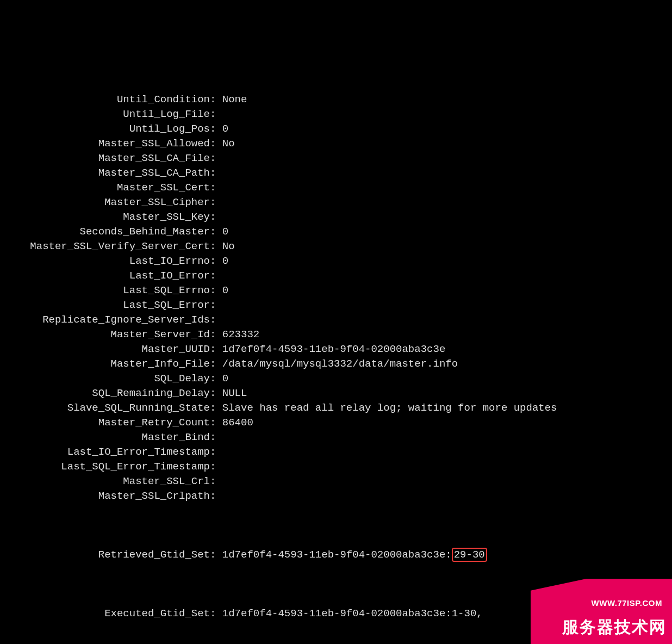 This screenshot has height=644, width=672. Describe the element at coordinates (336, 202) in the screenshot. I see `status-row: Master_SSL_Cipher:` at that location.